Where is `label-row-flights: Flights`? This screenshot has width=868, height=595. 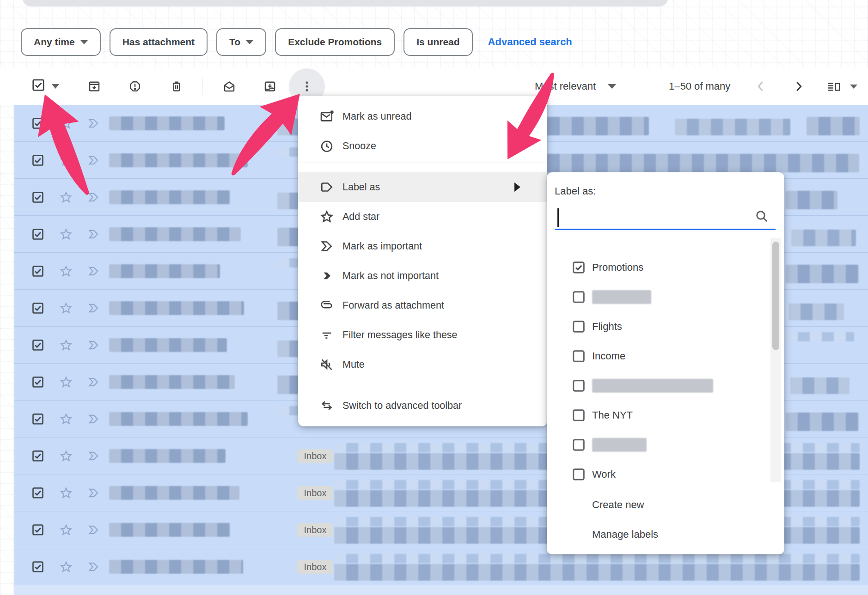
label-row-flights: Flights is located at coordinates (666, 327).